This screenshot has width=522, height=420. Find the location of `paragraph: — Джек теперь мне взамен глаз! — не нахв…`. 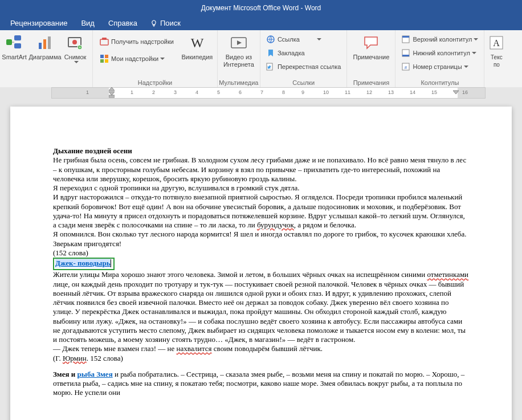

paragraph: — Джек теперь мне взамен глаз! — не нахв… is located at coordinates (261, 349).